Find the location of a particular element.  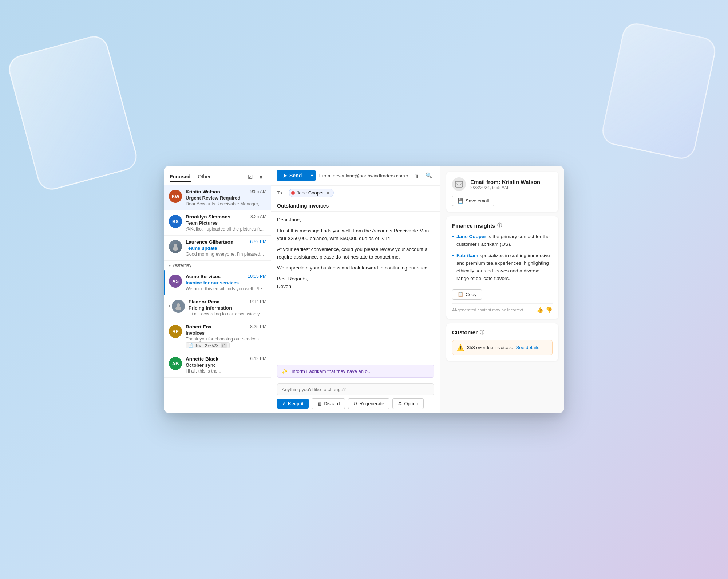

time-ep: 9:14 PM is located at coordinates (258, 302).